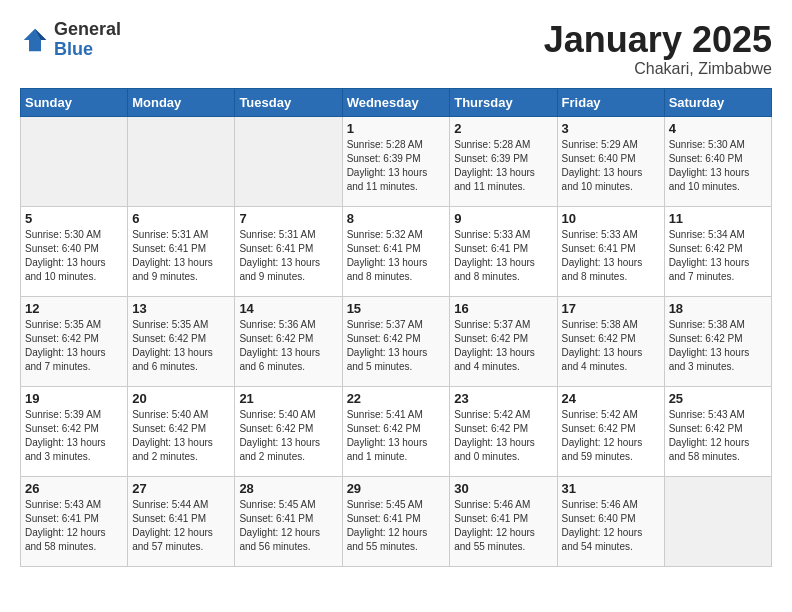 This screenshot has height=612, width=792. Describe the element at coordinates (718, 102) in the screenshot. I see `header-saturday: Saturday` at that location.